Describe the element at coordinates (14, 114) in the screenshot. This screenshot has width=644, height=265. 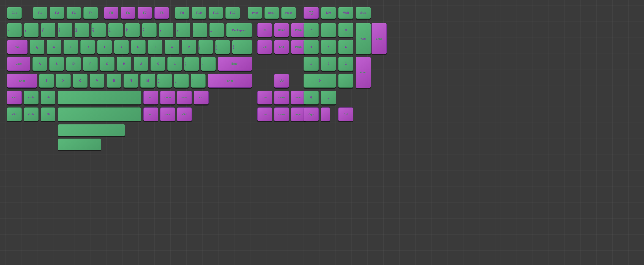
I see `key-ctrl-left2: Ctrl` at that location.